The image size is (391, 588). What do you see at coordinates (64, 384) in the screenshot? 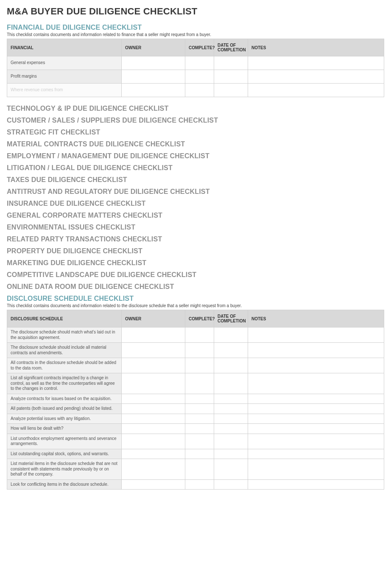
I see `cell-item: List all significant contracts impacted …` at bounding box center [64, 384].